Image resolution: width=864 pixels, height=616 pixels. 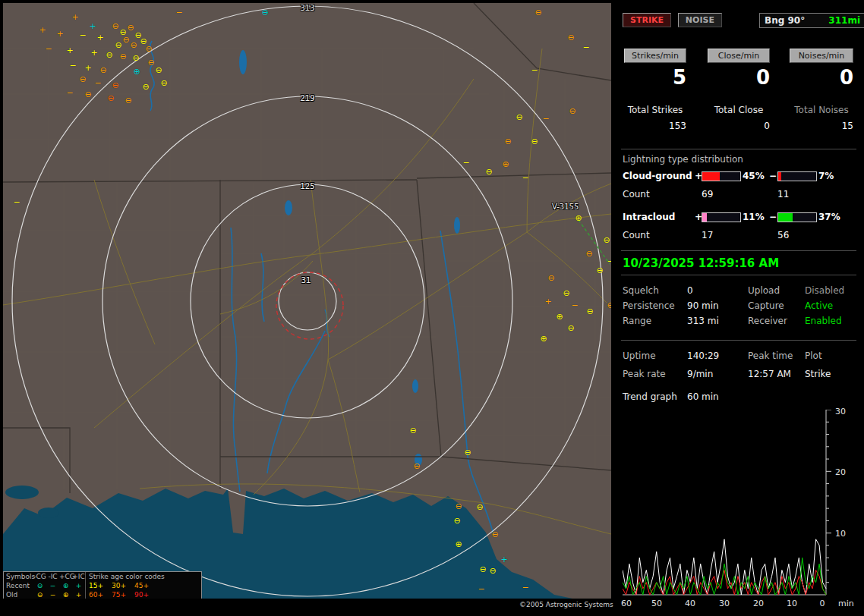 What do you see at coordinates (655, 56) in the screenshot?
I see `strikes-per-min-button: Strikes/min` at bounding box center [655, 56].